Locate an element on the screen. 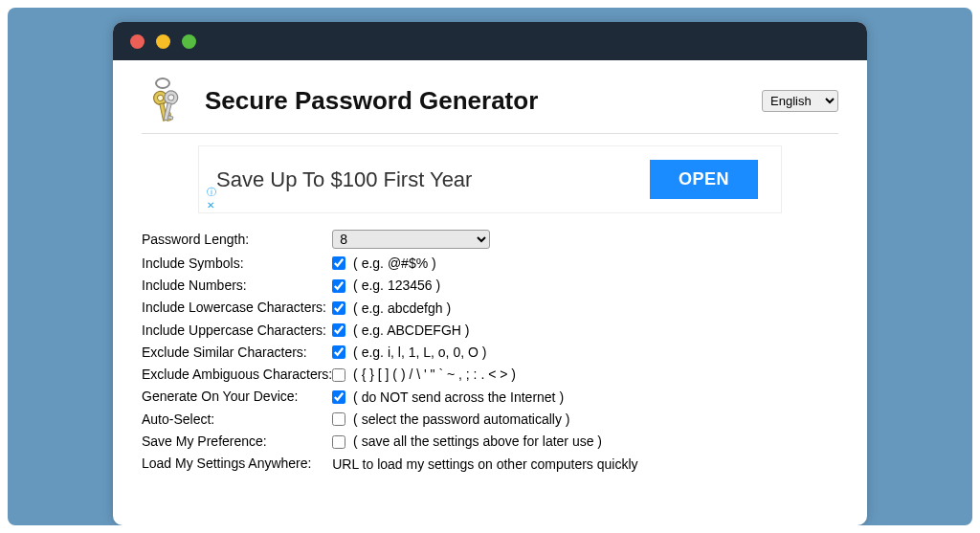 Image resolution: width=980 pixels, height=533 pixels. checkbox-include-uppercase is located at coordinates (339, 330).